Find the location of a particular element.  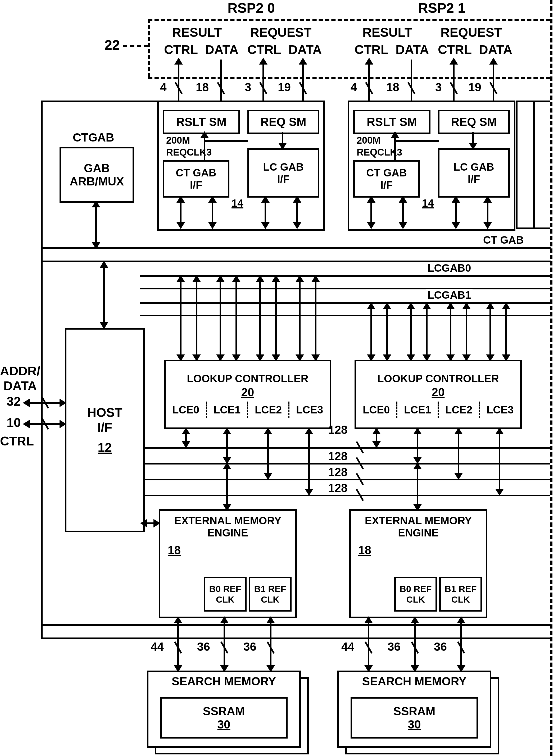

bus-4-b: 4 is located at coordinates (354, 87).